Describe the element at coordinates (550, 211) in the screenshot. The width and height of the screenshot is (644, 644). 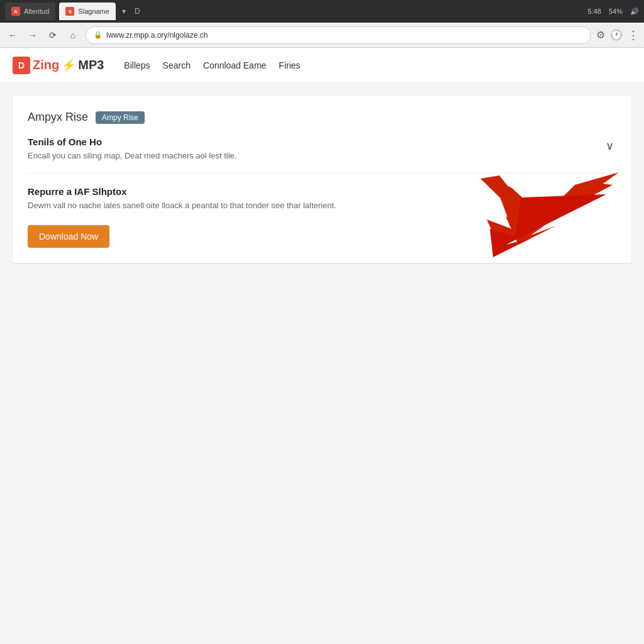
I see `red-arrow-container` at that location.